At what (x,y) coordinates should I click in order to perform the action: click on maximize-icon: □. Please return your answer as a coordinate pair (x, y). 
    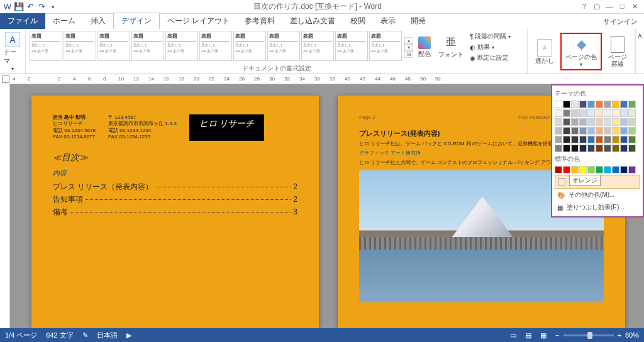
    Looking at the image, I should click on (622, 6).